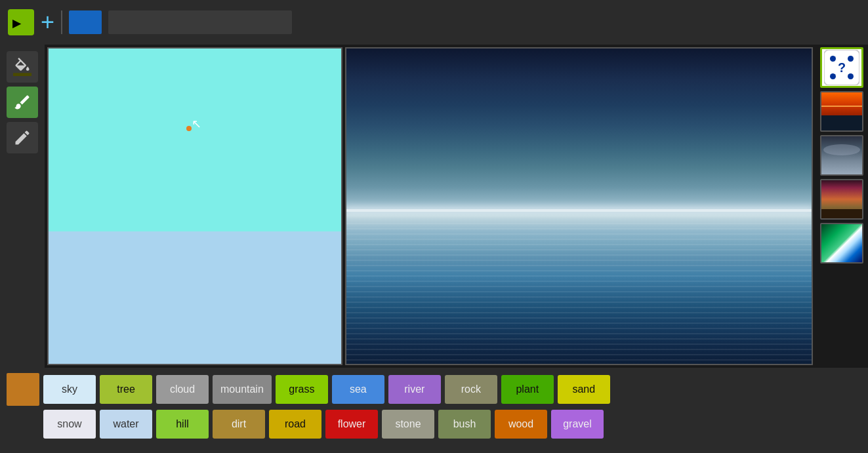  Describe the element at coordinates (434, 22) in the screenshot. I see `topbar: ▶ +` at that location.